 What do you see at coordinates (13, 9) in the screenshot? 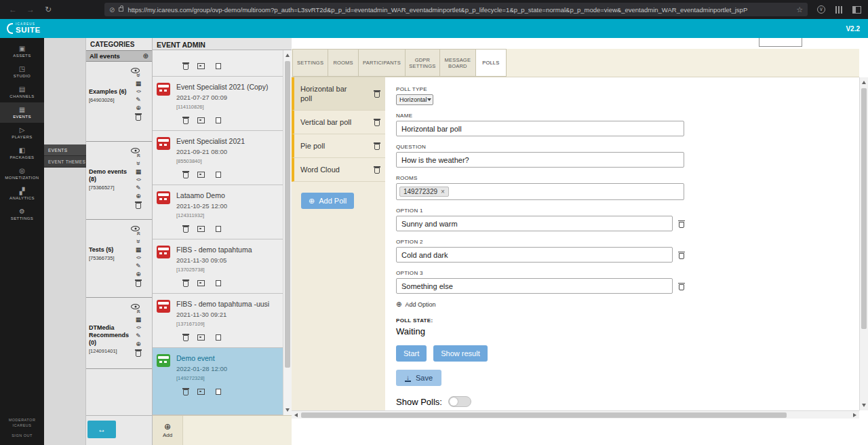
I see `back-button: ←` at bounding box center [13, 9].